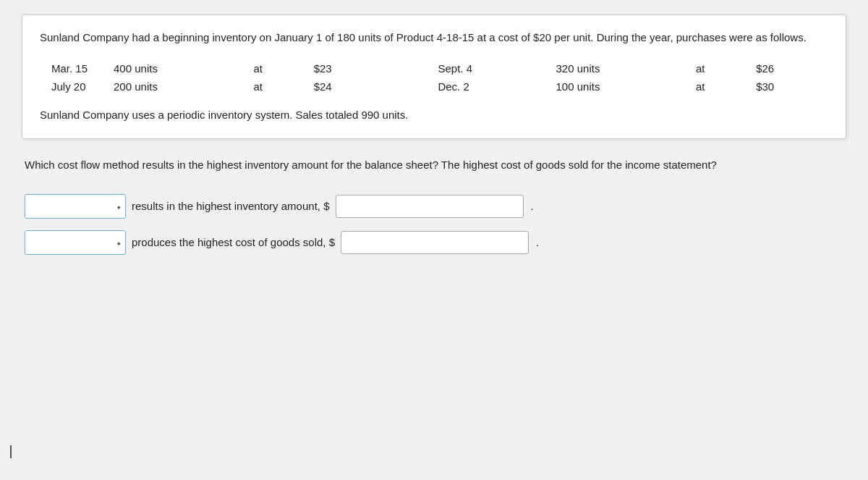 The image size is (868, 480). Describe the element at coordinates (175, 87) in the screenshot. I see `units-2: 200 units` at that location.